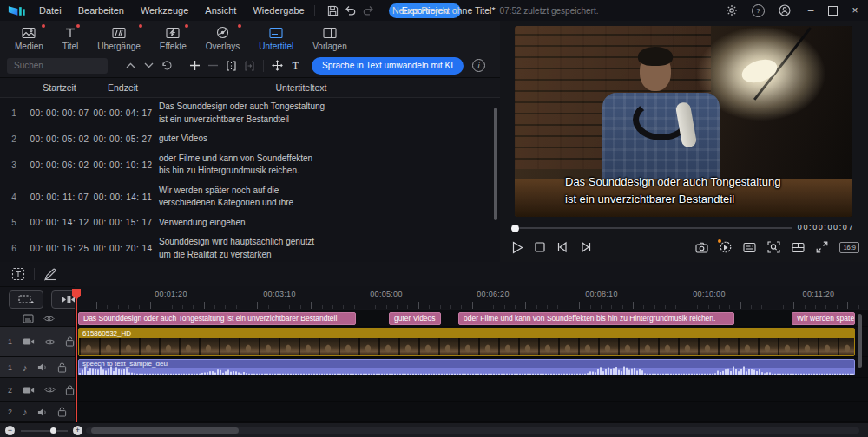  Describe the element at coordinates (130, 66) in the screenshot. I see `find-previous-icon` at that location.